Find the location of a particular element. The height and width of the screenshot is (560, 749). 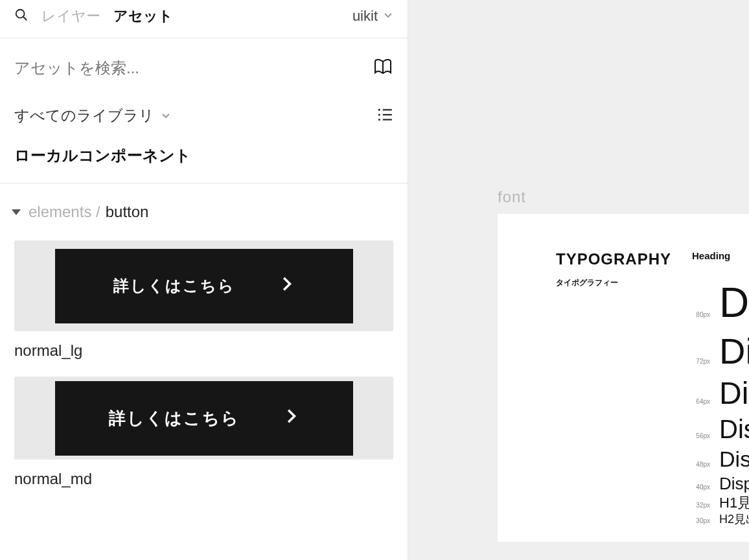

asset-search-input is located at coordinates (188, 68).